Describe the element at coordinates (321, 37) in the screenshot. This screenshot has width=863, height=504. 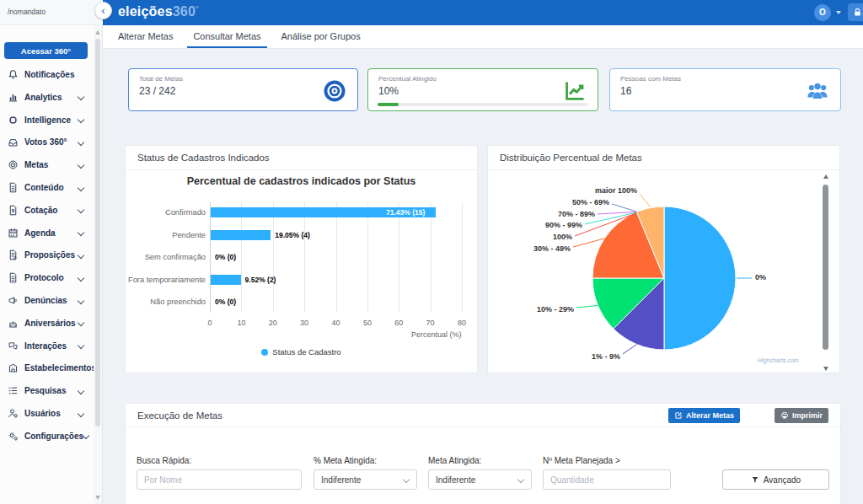
I see `tab-analise-por-grupos: Análise por Grupos` at that location.